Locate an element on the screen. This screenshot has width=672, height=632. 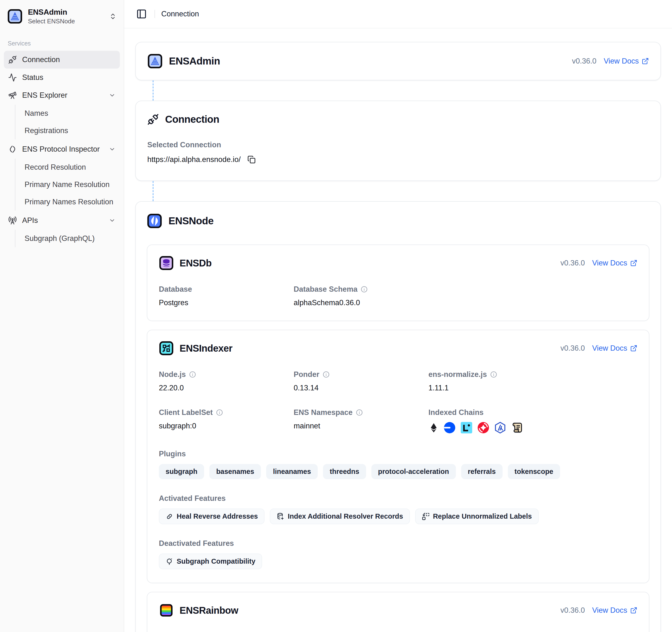
sidebar-item-label: ENS Protocol Inspector is located at coordinates (61, 149).